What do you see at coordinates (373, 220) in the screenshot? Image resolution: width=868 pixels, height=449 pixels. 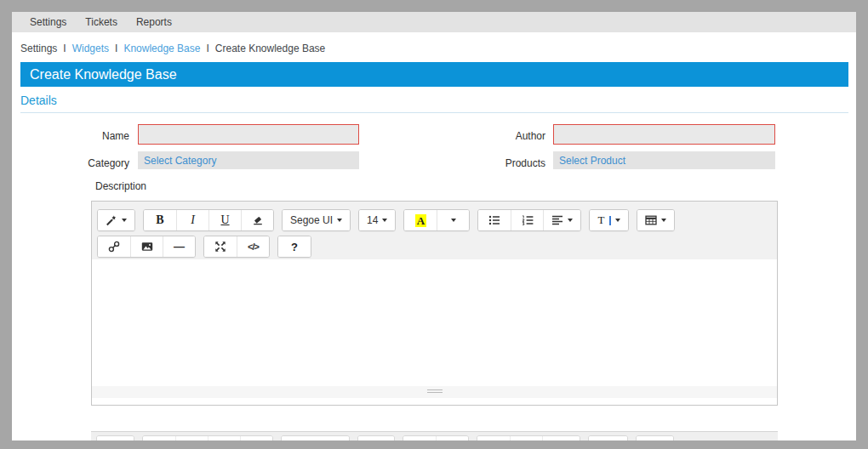 I see `font-size-glyph: 14` at bounding box center [373, 220].